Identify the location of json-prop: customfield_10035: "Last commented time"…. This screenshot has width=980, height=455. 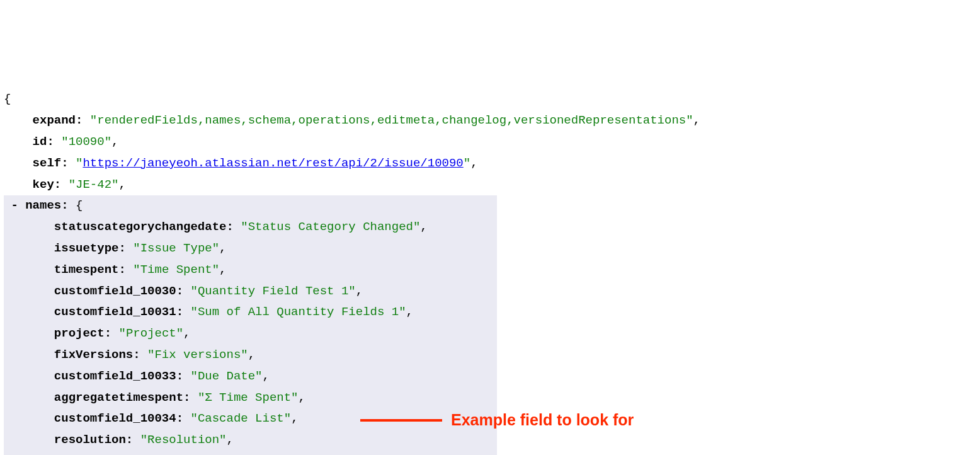
(215, 453).